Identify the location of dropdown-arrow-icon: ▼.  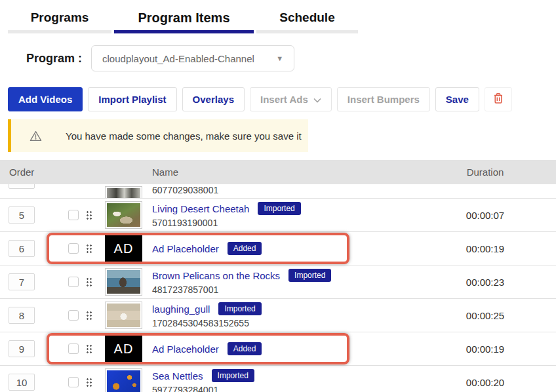
(279, 58).